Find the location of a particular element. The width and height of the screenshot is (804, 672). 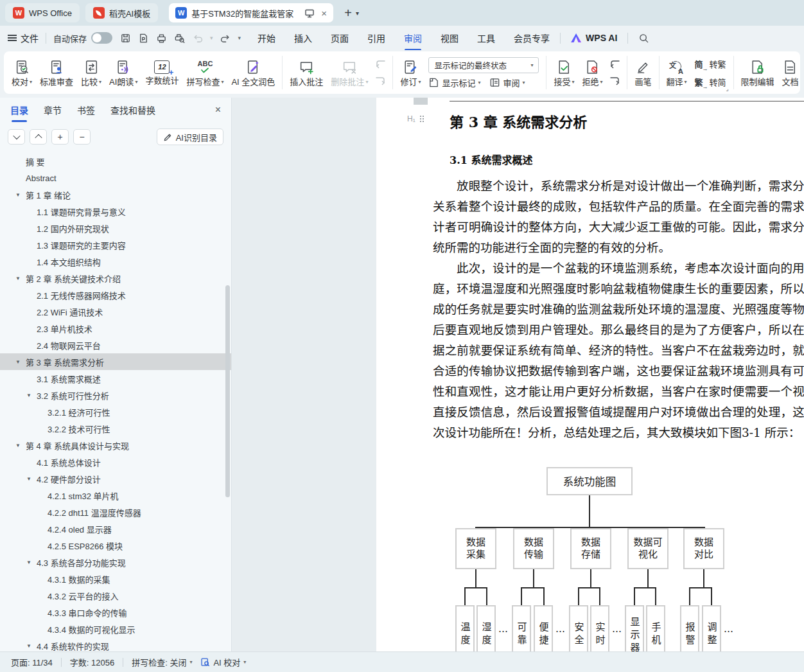

autosave-toggle is located at coordinates (101, 38).